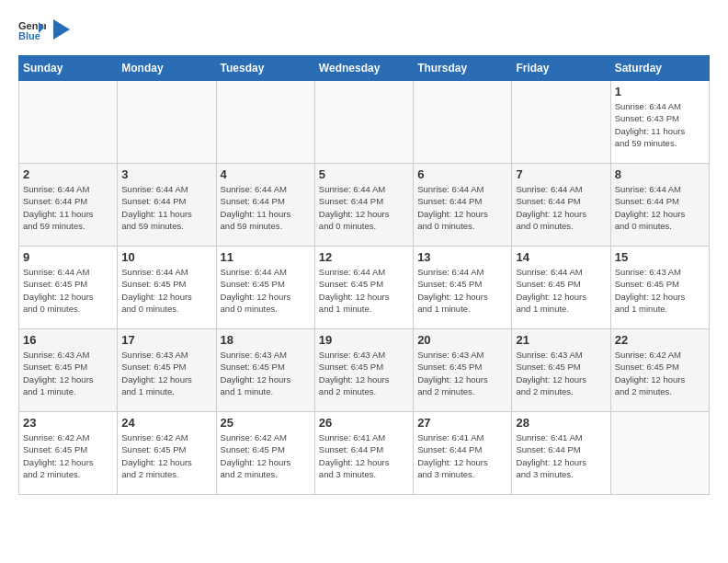 The width and height of the screenshot is (728, 563). Describe the element at coordinates (364, 423) in the screenshot. I see `day-number: 26` at that location.